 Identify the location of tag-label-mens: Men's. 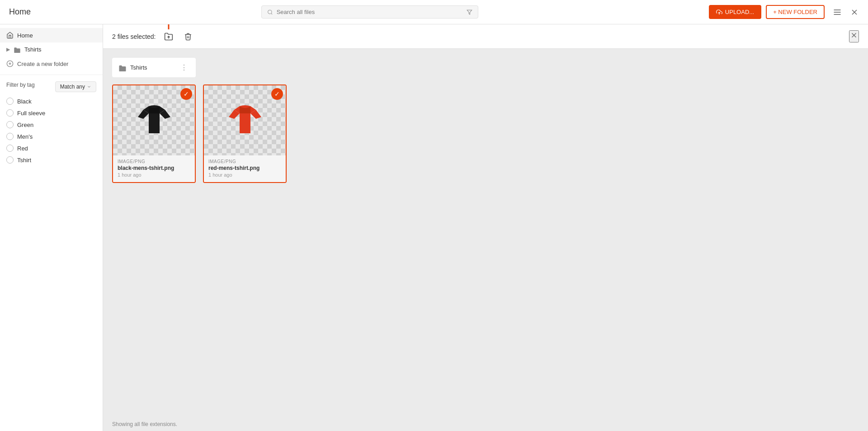
(25, 136).